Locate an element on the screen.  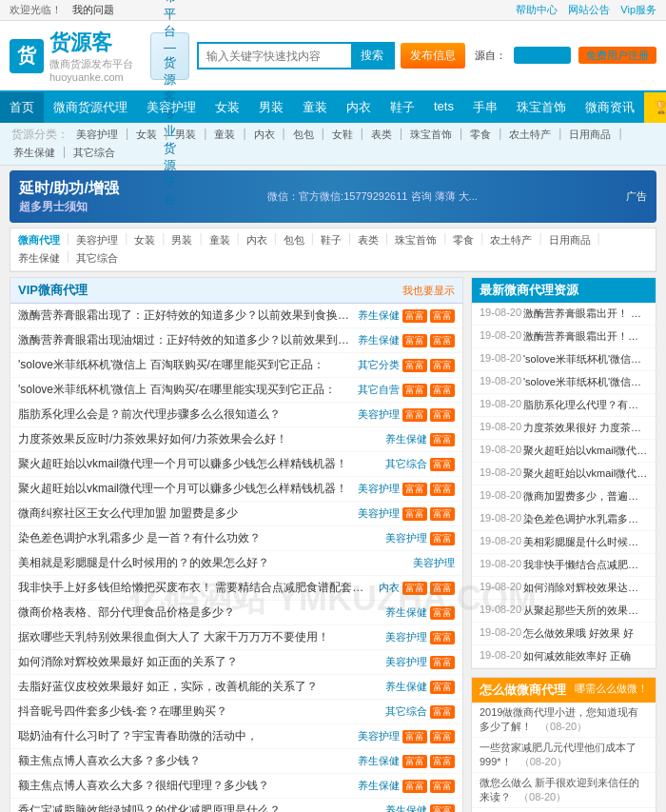
nav-item-home: 首页 is located at coordinates (22, 108).